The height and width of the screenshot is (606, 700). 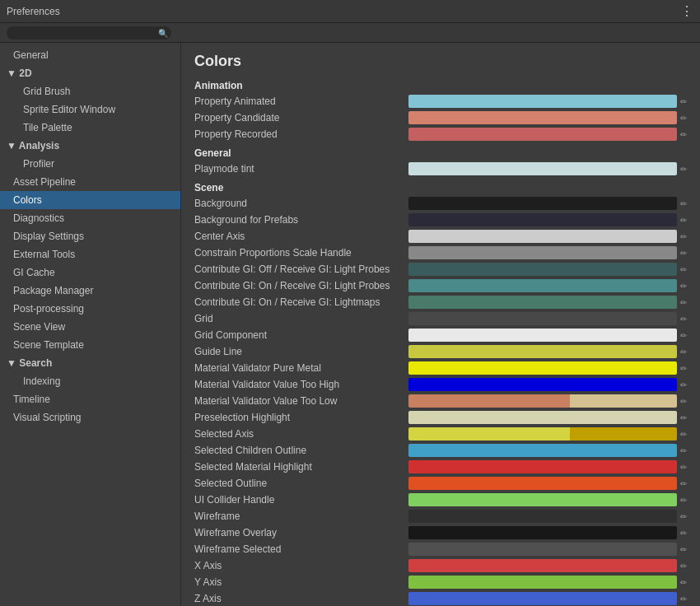 I want to click on sidebar-item-2d-header: ▼ 2D, so click(x=91, y=73).